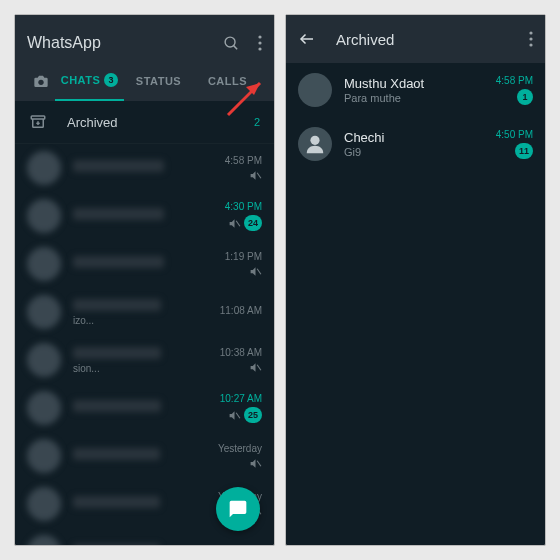  What do you see at coordinates (146, 360) in the screenshot?
I see `chat-info: sion...` at bounding box center [146, 360].